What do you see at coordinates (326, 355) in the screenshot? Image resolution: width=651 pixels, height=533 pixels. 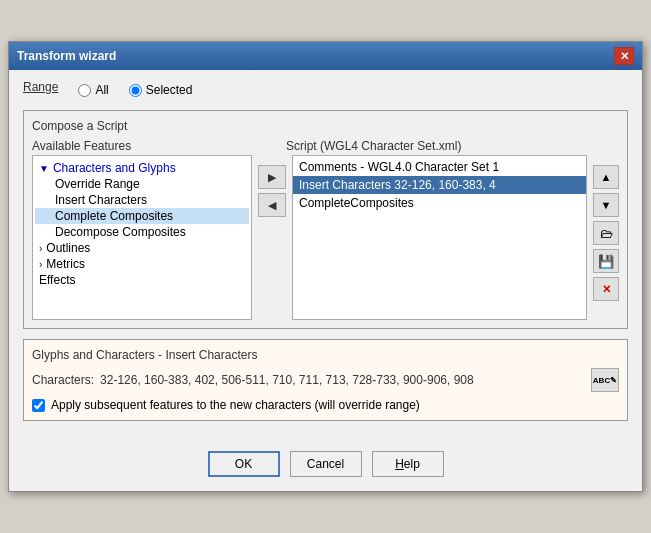 I see `glyphs-title: Glyphs and Characters - Insert Character…` at bounding box center [326, 355].